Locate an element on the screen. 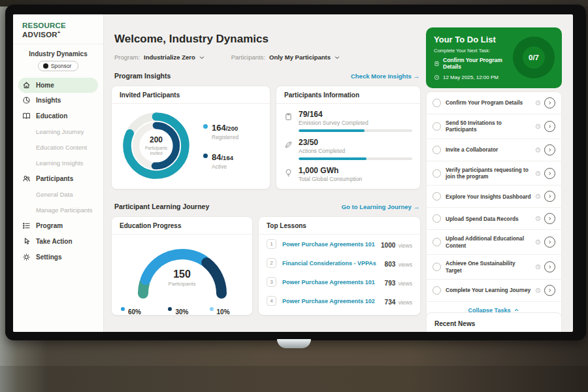 The width and height of the screenshot is (588, 392). info-row-survey: 79/164 Emission Survey Completed is located at coordinates (348, 118).